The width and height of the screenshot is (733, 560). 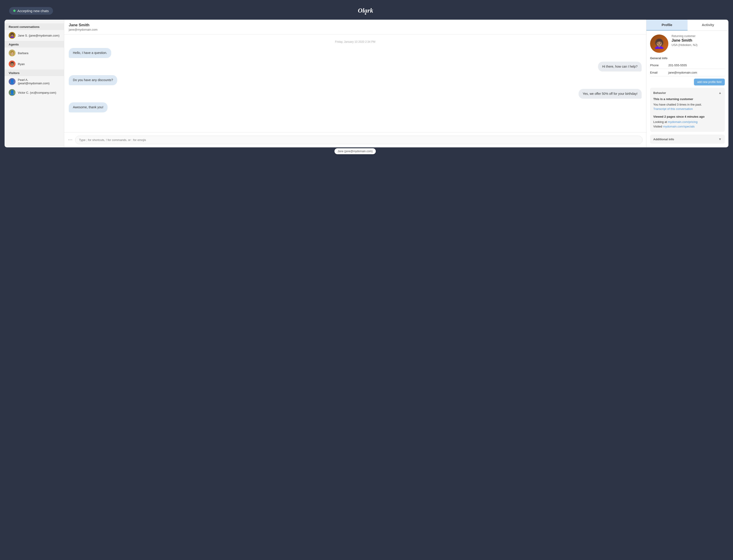 I want to click on jane-avatar-face, so click(x=12, y=35).